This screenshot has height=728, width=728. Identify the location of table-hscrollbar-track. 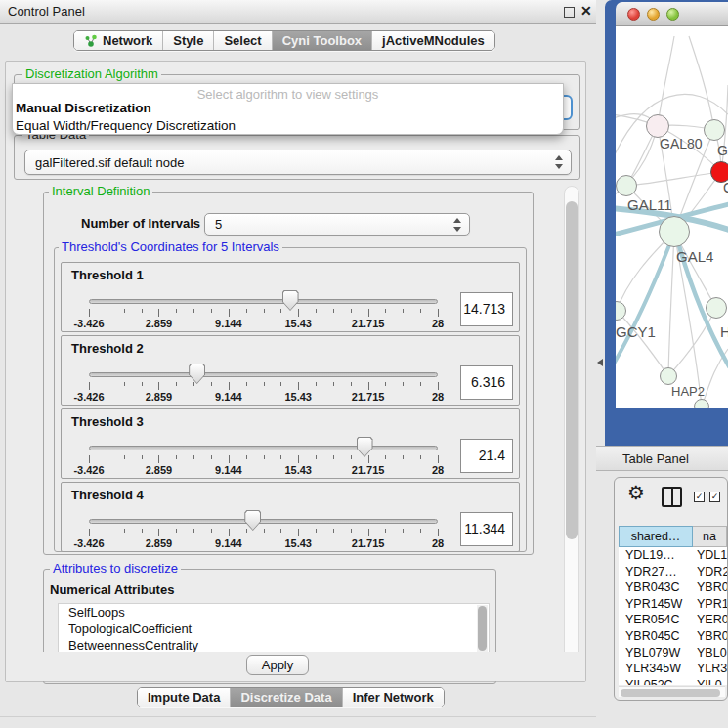
(672, 692).